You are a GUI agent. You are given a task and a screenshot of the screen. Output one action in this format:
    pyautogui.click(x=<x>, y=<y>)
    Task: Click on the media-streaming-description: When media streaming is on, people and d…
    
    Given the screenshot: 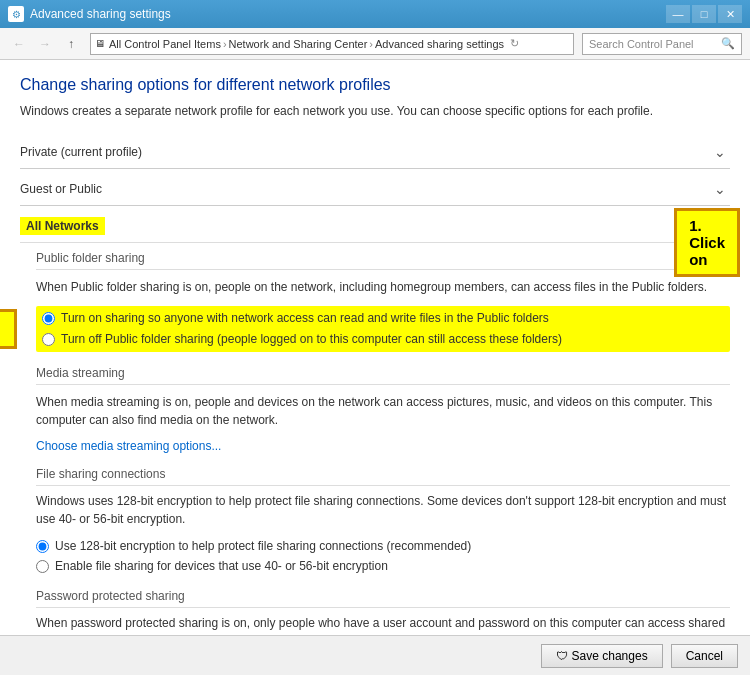 What is the action you would take?
    pyautogui.click(x=383, y=411)
    